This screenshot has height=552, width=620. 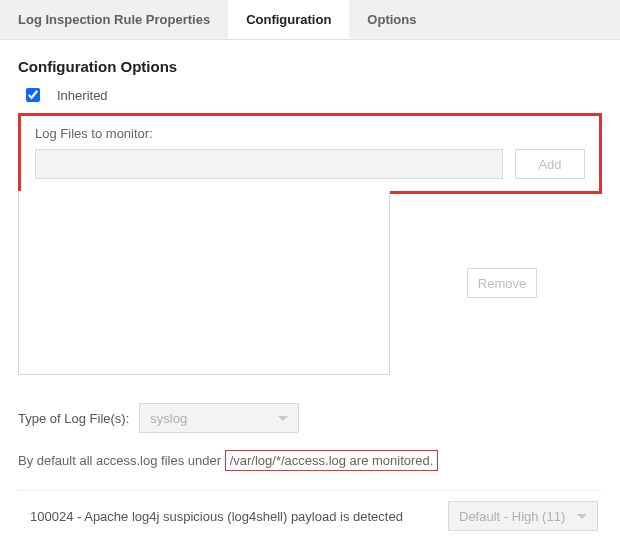 I want to click on default-highlight: /var/log/*/access.log are monitored., so click(x=332, y=460).